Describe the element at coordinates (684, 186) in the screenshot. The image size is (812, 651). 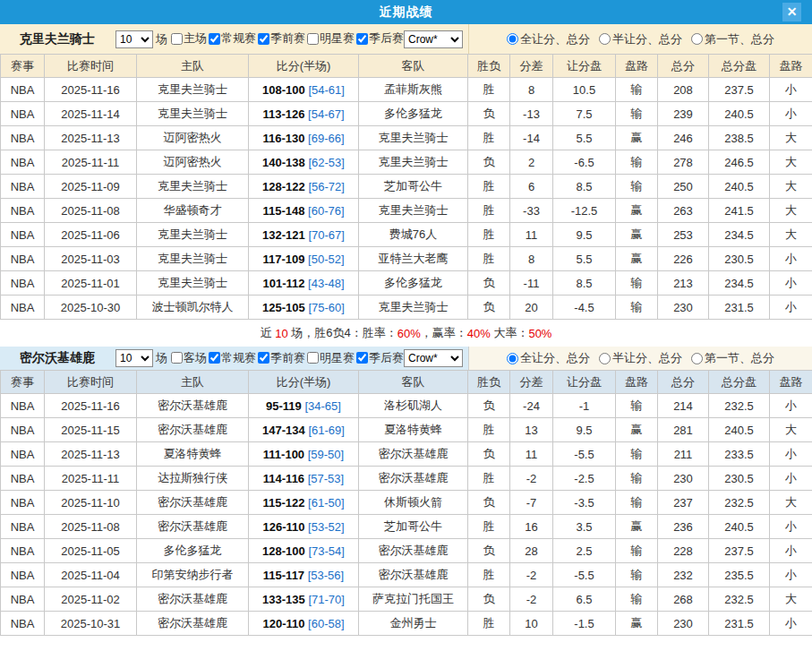
I see `total-points-cell: 250` at that location.